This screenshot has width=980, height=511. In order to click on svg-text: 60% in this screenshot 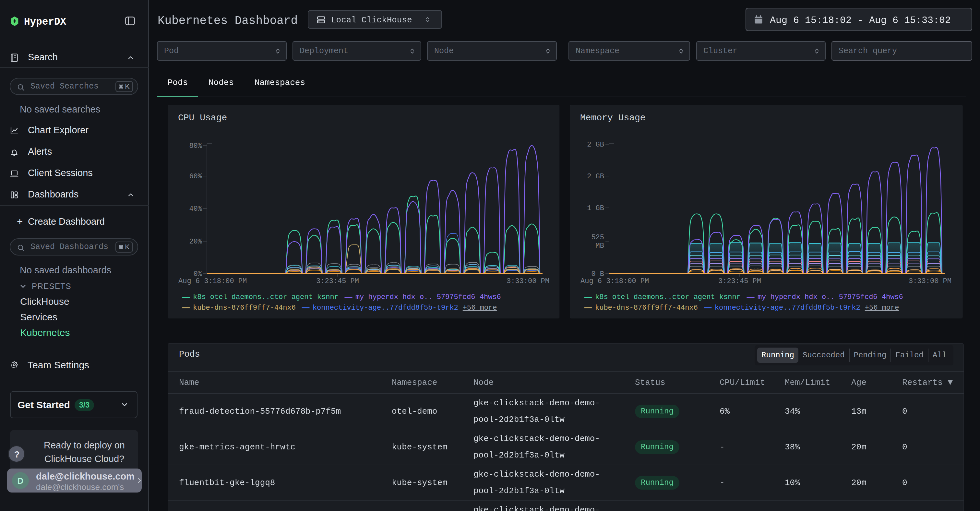, I will do `click(196, 177)`.